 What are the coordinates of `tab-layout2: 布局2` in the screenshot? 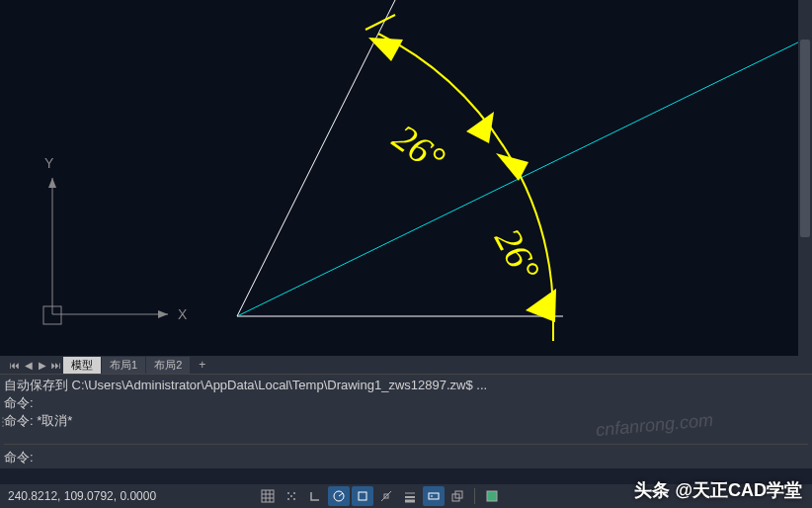 It's located at (168, 366).